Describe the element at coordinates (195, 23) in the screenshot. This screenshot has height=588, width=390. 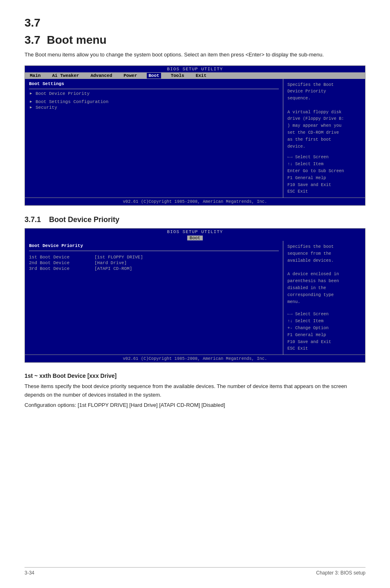
I see `section-title: 3.7` at that location.